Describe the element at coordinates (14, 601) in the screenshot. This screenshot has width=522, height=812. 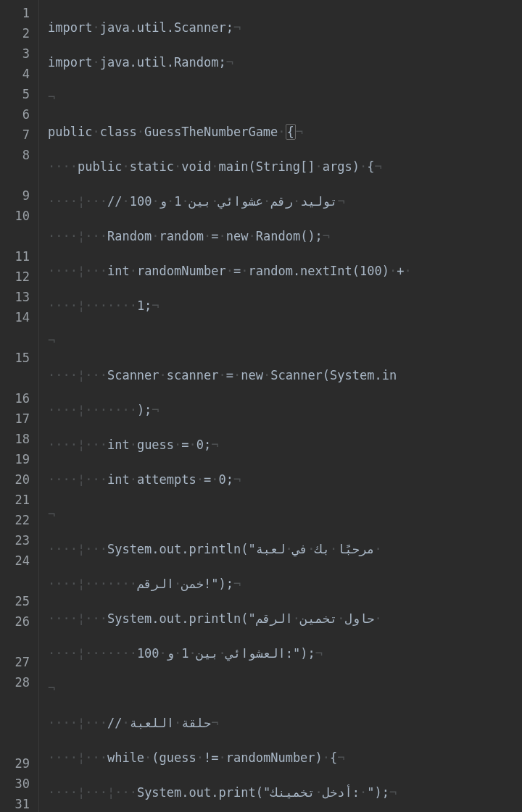
I see `line-number: 25` at that location.